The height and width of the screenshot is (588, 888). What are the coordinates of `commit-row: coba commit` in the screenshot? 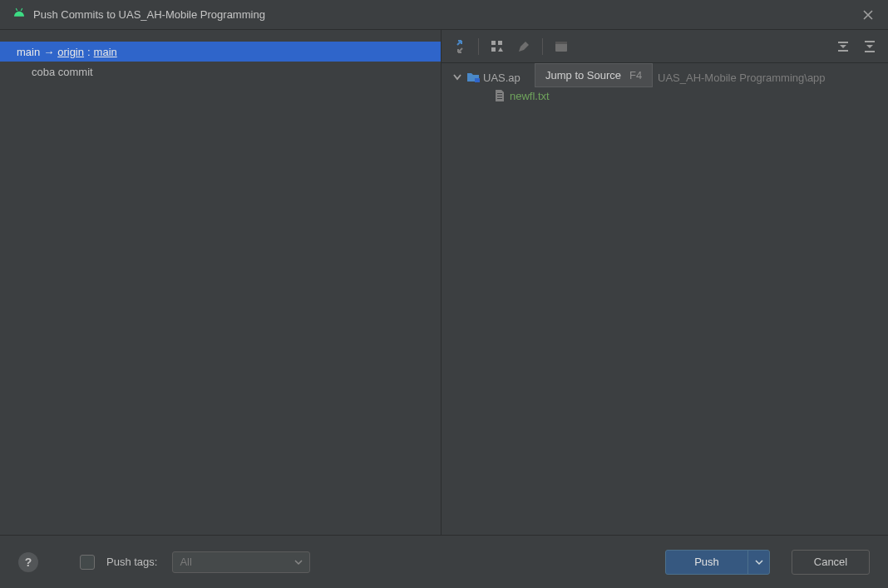 It's located at (220, 72).